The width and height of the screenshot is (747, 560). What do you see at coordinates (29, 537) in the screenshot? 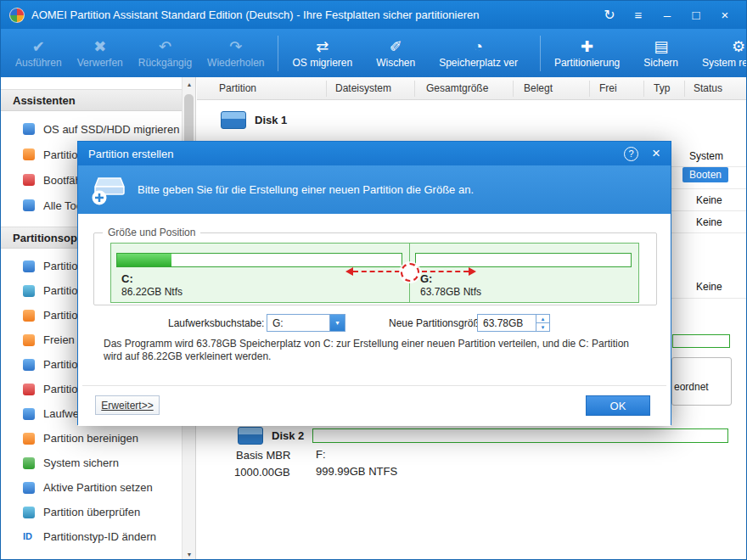
I see `partition-type-id-icon: ID` at bounding box center [29, 537].